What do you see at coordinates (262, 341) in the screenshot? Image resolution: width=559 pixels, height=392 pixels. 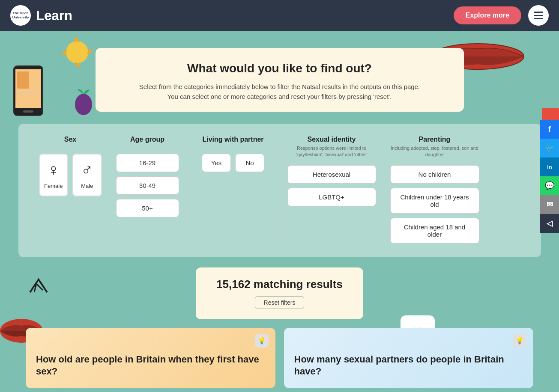 I see `article-1-icon: 💡` at bounding box center [262, 341].